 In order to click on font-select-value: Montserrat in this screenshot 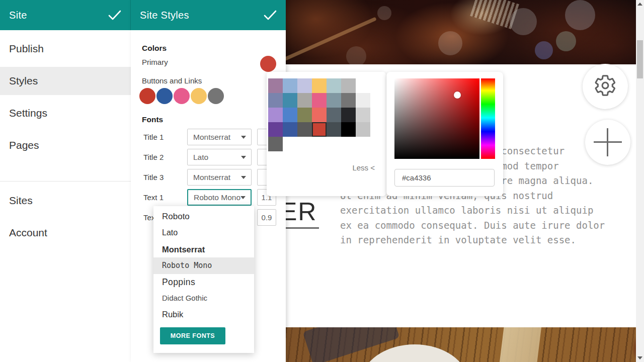, I will do `click(212, 137)`.